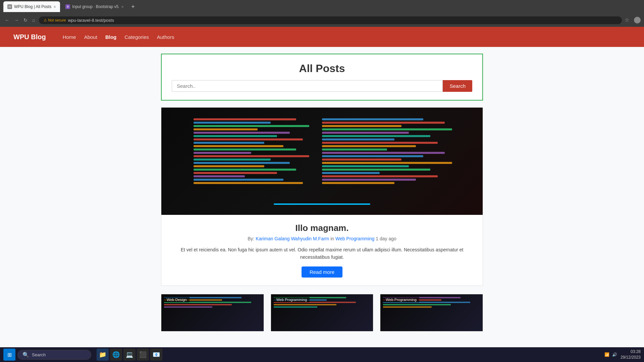  I want to click on taskbar-clock: 03:28 29/12/2023, so click(631, 355).